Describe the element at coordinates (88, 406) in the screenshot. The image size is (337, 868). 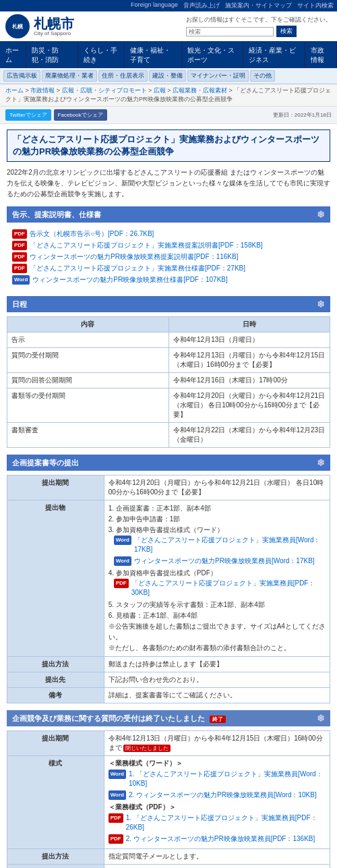
I see `schedule-label-4: 書類等の受付期間` at that location.